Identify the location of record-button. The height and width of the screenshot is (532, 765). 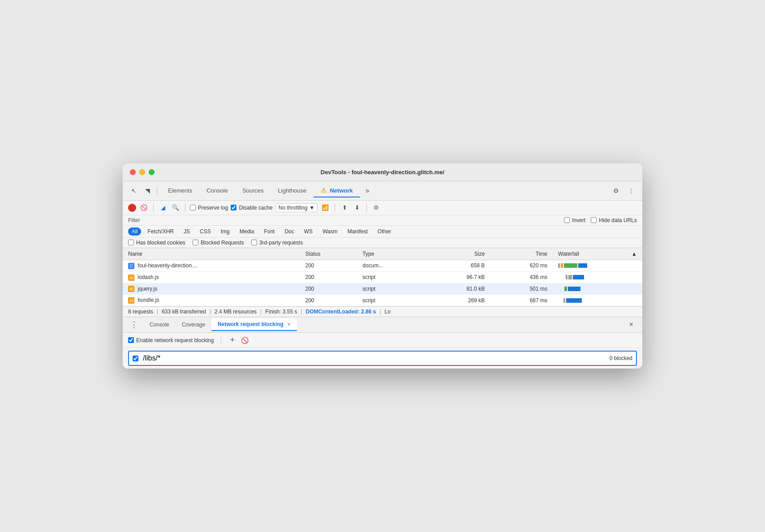
(132, 208).